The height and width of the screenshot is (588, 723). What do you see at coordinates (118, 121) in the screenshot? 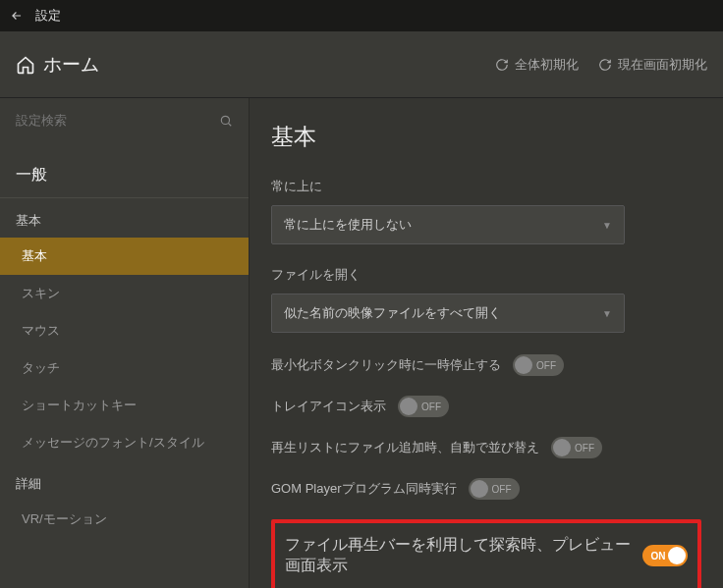
I see `search-input: 設定検索` at bounding box center [118, 121].